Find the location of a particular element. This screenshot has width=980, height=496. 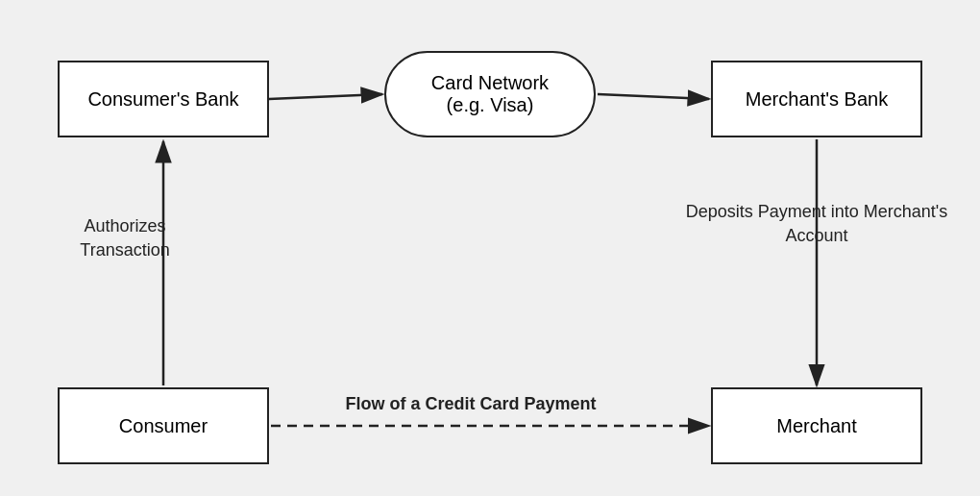

flow-label: Flow of a Credit Card Payment is located at coordinates (471, 404).